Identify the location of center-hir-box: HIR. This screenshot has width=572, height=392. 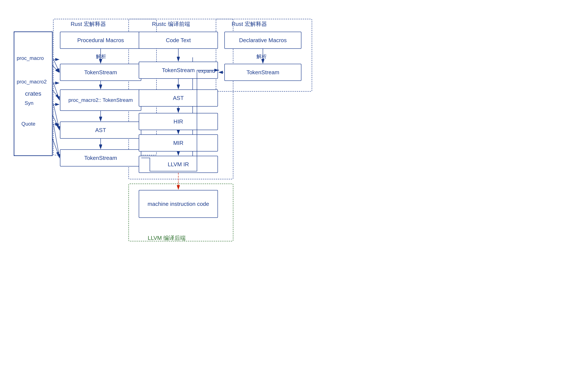
(178, 122).